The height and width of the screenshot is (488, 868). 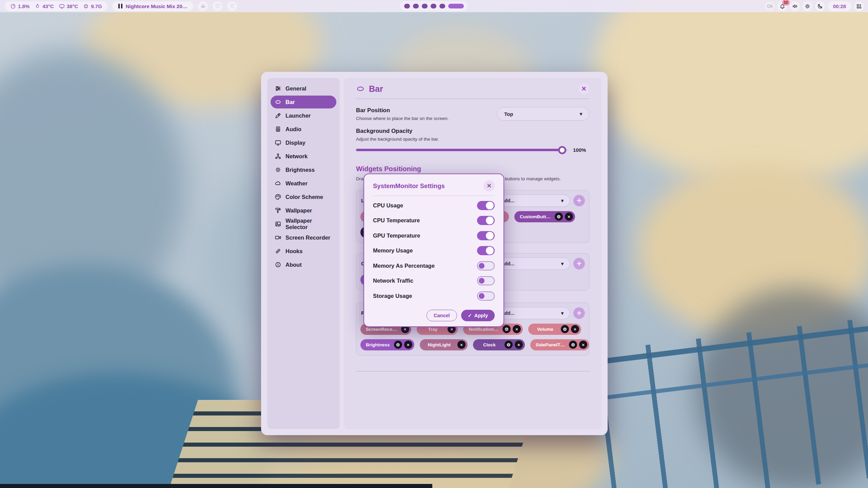 I want to click on widget-chip-custombutton: CustomButt… ⚙ ×, so click(x=545, y=217).